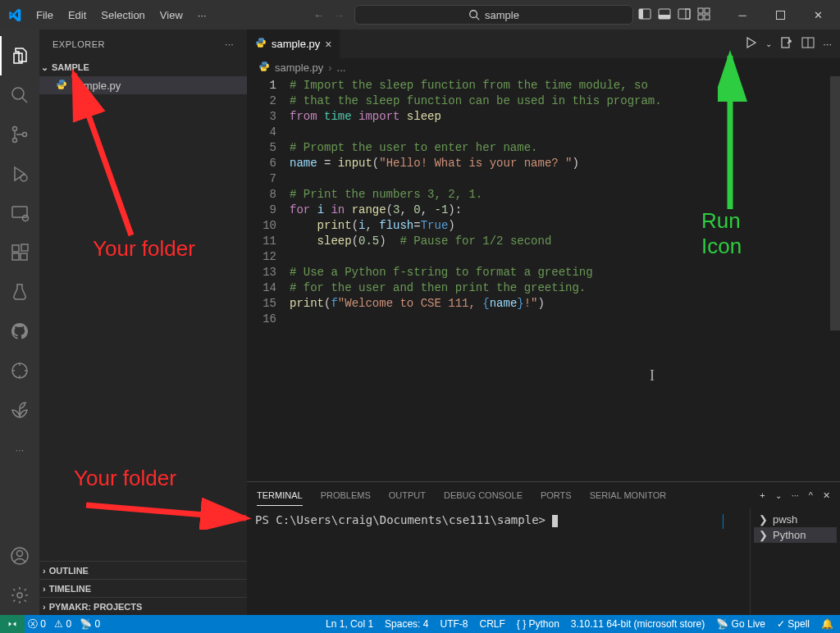 The height and width of the screenshot is (633, 840). What do you see at coordinates (280, 495) in the screenshot?
I see `tab-terminal: TERMINAL` at bounding box center [280, 495].